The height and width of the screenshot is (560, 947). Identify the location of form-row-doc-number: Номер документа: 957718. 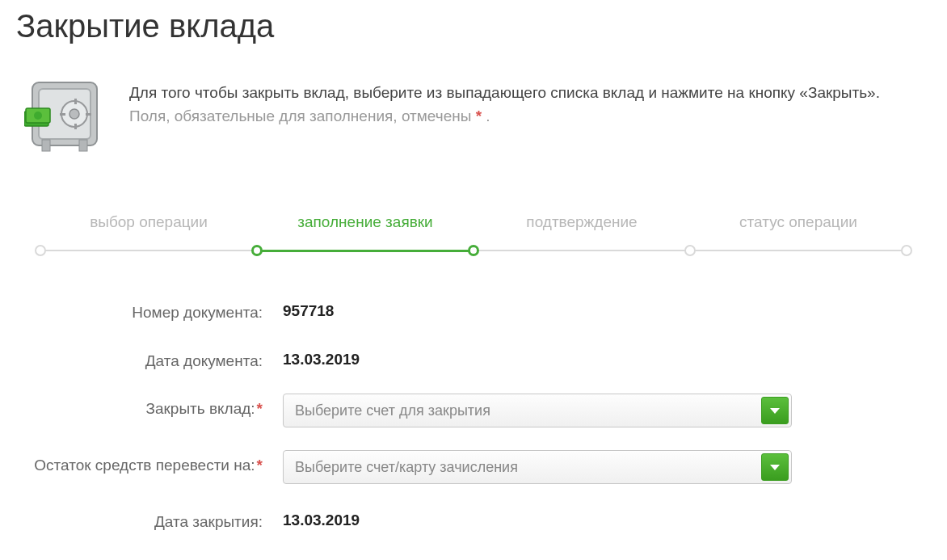
(474, 310).